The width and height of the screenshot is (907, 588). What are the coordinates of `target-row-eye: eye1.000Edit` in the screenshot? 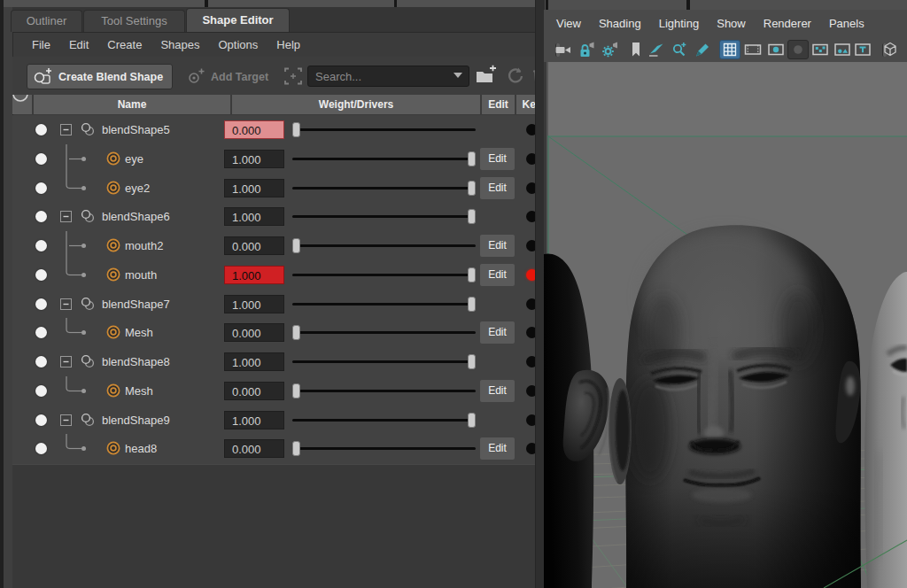 It's located at (274, 159).